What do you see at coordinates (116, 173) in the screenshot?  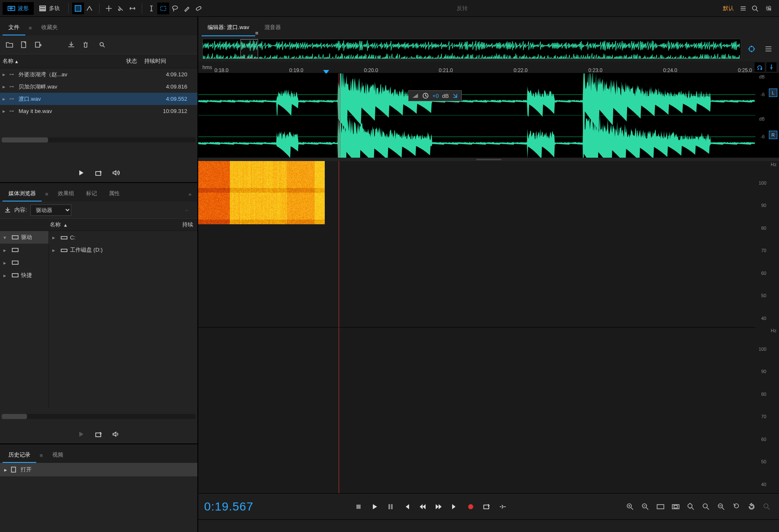 I see `files-autoplay-button` at bounding box center [116, 173].